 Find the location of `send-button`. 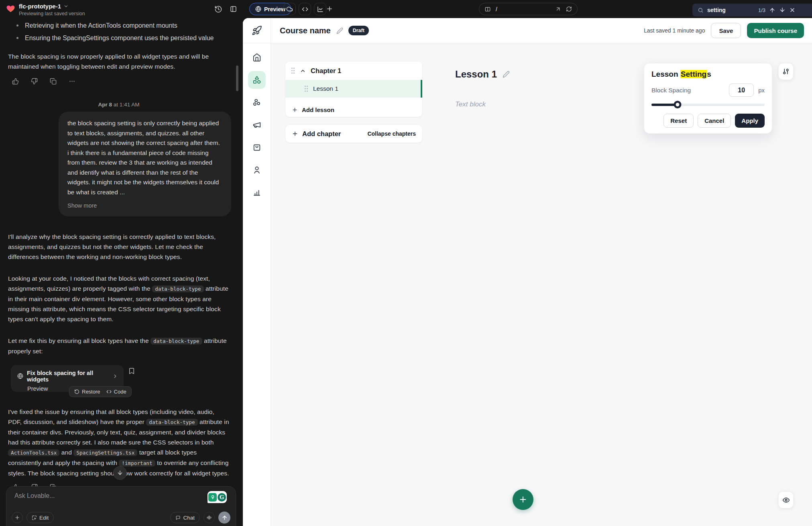

send-button is located at coordinates (224, 518).